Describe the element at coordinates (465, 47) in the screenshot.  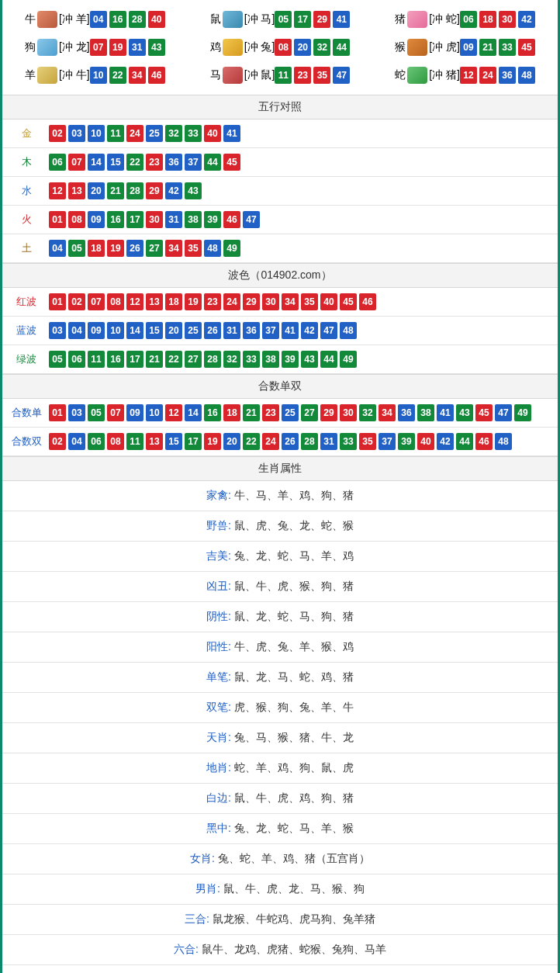
I see `zodiac-cell: 猴[冲 虎]09213345` at that location.